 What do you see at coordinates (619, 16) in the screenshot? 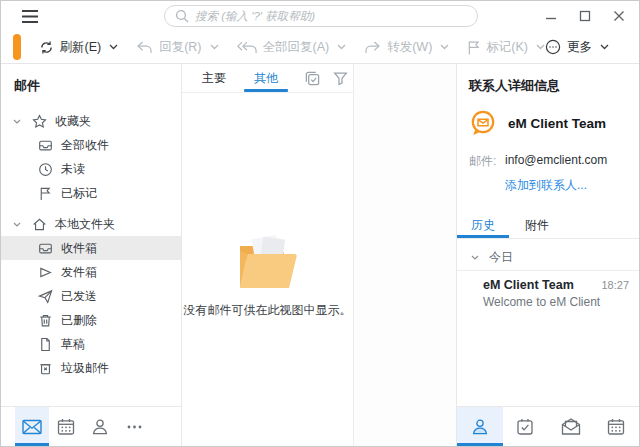
I see `close-icon` at bounding box center [619, 16].